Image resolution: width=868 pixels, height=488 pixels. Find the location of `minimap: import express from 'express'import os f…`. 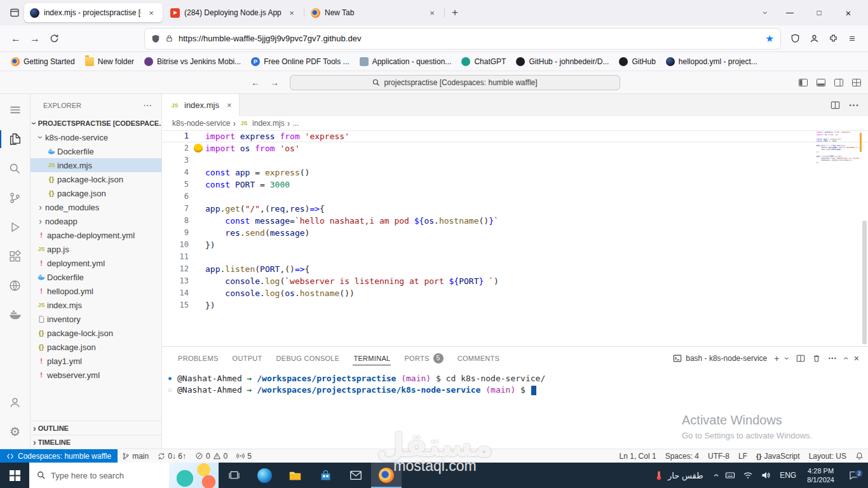

minimap: import express from 'express'import os f… is located at coordinates (838, 147).